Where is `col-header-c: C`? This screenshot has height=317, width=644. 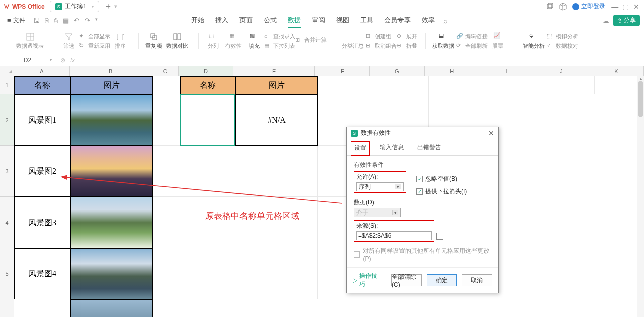 col-header-c: C is located at coordinates (165, 71).